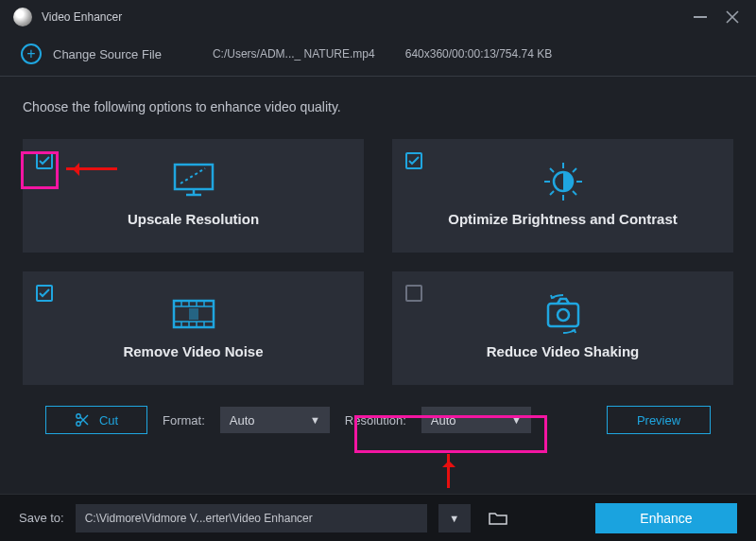 This screenshot has height=541, width=756. Describe the element at coordinates (82, 420) in the screenshot. I see `scissors-icon` at that location.